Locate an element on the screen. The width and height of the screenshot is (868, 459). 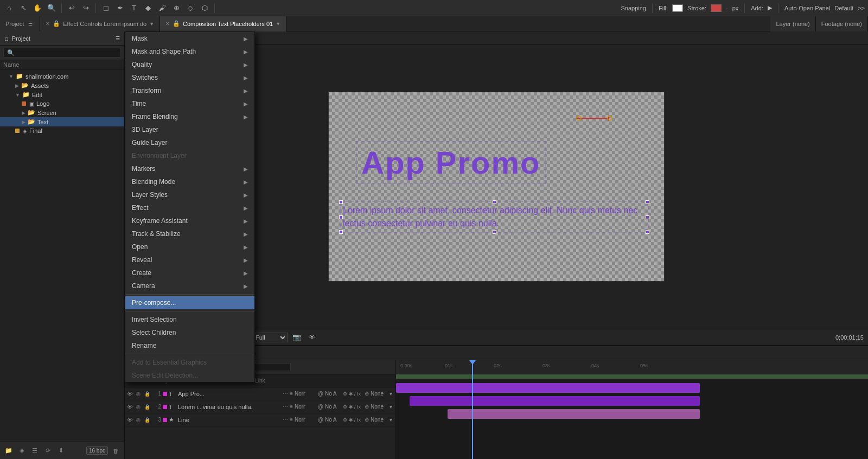
menu-create: Create ▶ is located at coordinates (190, 273).